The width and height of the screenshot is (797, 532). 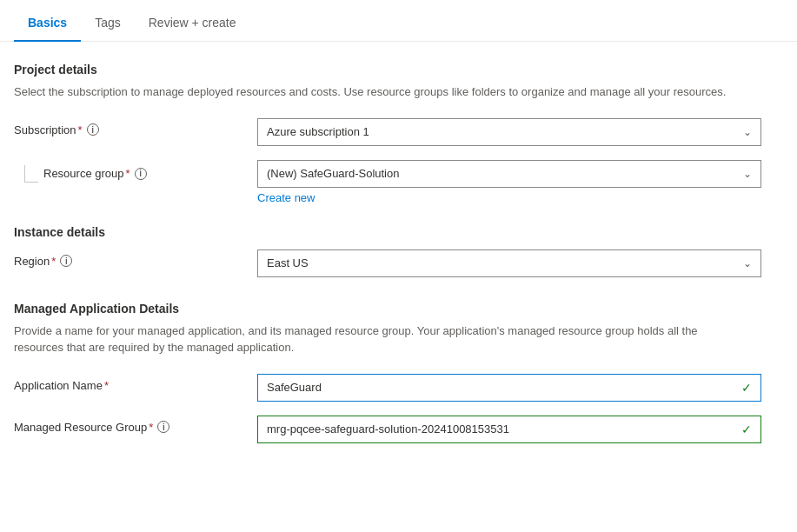 I want to click on application-name-label: Application Name, so click(x=58, y=386).